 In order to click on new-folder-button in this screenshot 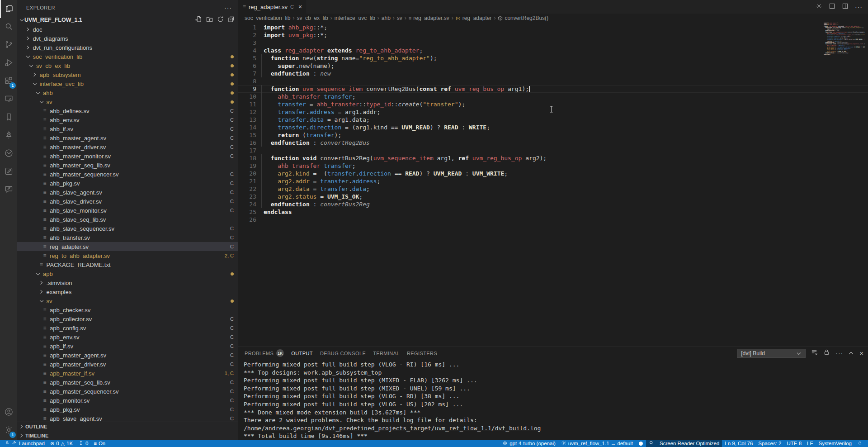, I will do `click(210, 20)`.